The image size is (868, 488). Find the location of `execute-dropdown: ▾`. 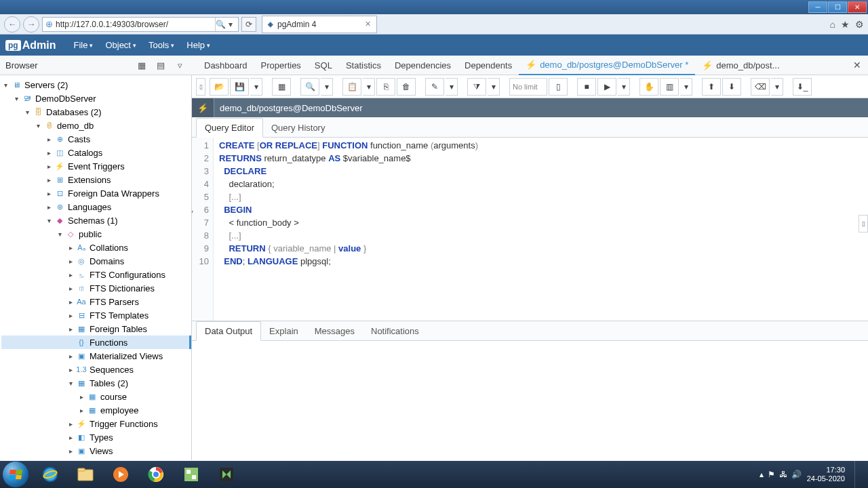

execute-dropdown: ▾ is located at coordinates (624, 87).